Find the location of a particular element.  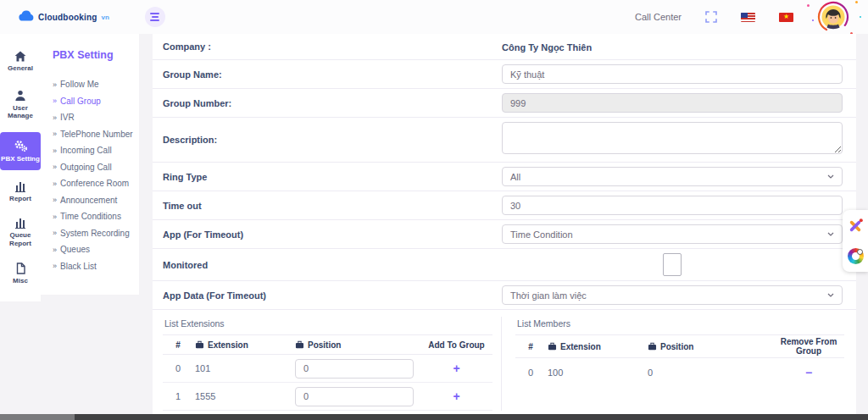

gears-icon is located at coordinates (20, 146).